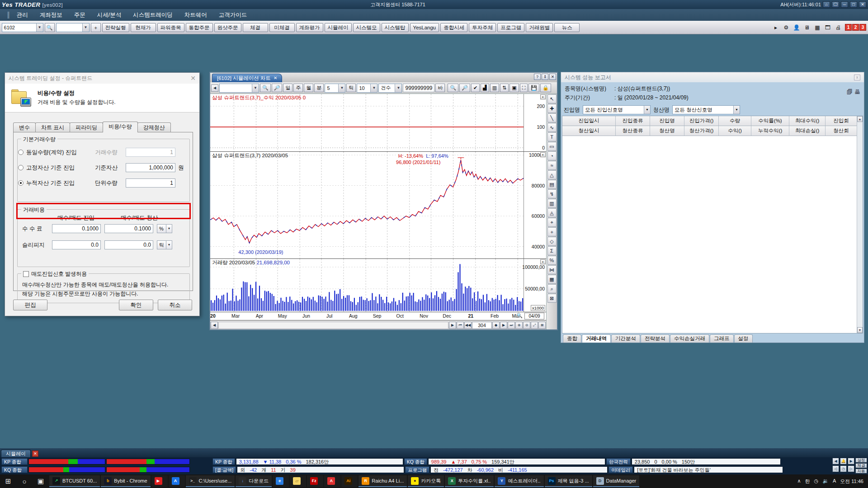  What do you see at coordinates (24, 127) in the screenshot?
I see `dialog-tab: 변수` at bounding box center [24, 127].